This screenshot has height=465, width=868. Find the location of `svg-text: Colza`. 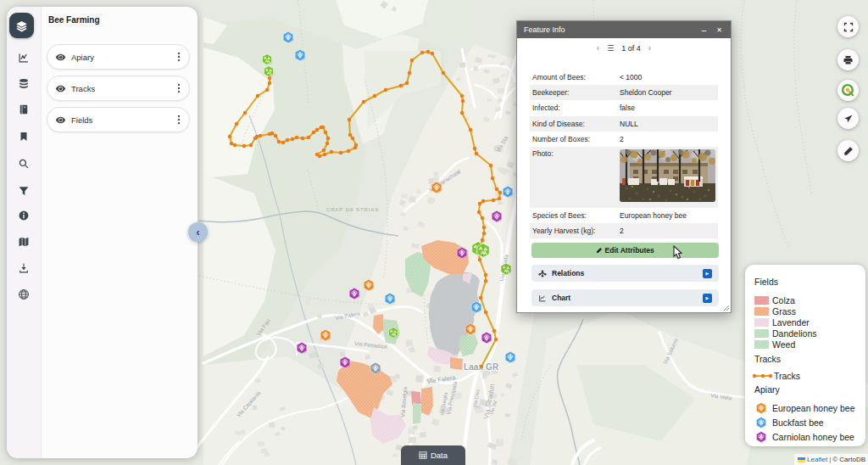

svg-text: Colza is located at coordinates (783, 300).